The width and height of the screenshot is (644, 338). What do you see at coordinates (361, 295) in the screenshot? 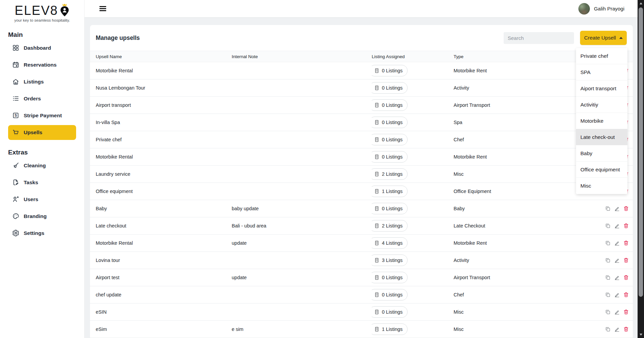
I see `table-row: chef update 0 Listings Chef` at bounding box center [361, 295].